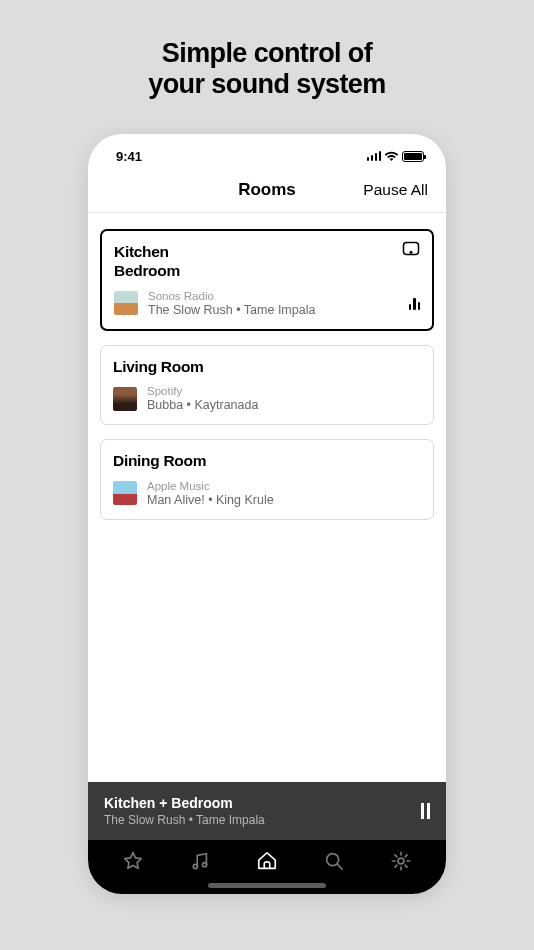 The width and height of the screenshot is (534, 950). I want to click on room-title: Living Room, so click(267, 366).